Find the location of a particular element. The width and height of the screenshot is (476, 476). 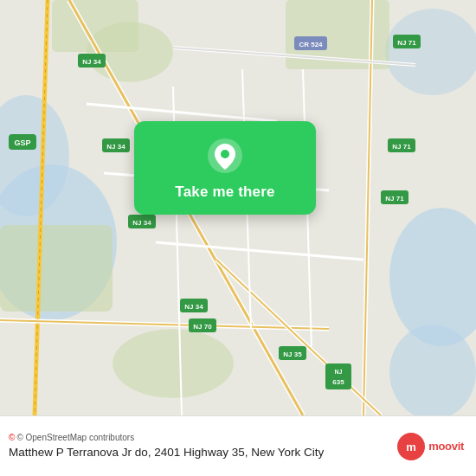

copyright-icon: © is located at coordinates (12, 438).